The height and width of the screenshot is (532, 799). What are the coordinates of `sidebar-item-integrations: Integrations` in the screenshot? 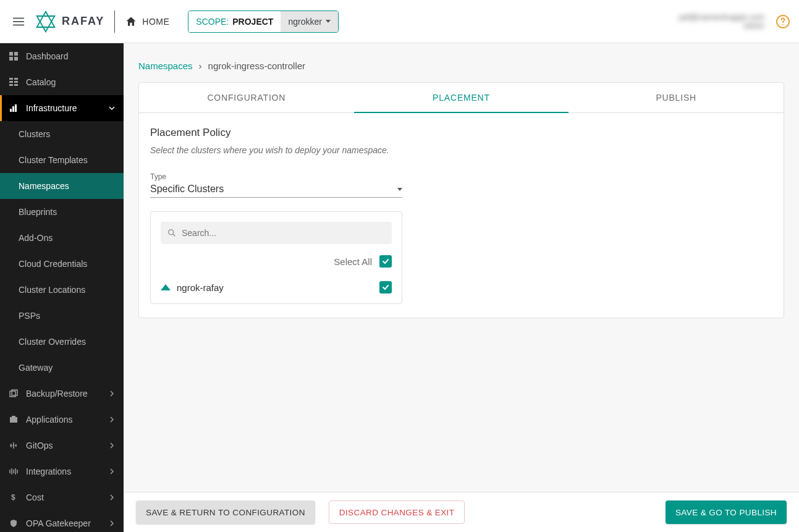 It's located at (62, 471).